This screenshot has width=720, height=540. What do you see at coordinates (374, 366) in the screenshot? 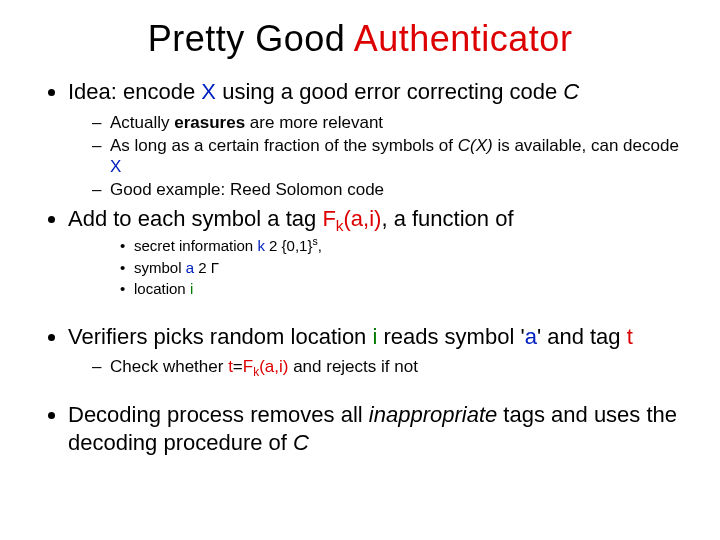
I see `sub-list-verify: Check whether t=Fk(a,i) and rejects if n…` at bounding box center [374, 366].